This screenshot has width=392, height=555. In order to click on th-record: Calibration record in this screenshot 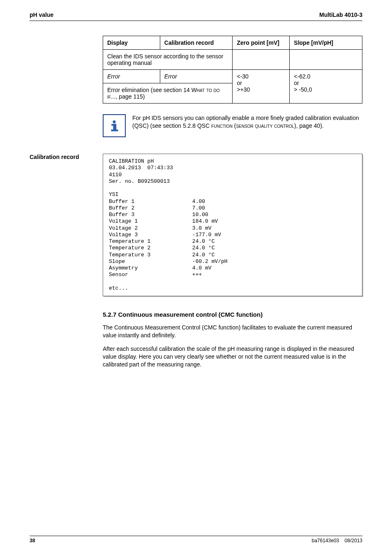, I will do `click(196, 43)`.